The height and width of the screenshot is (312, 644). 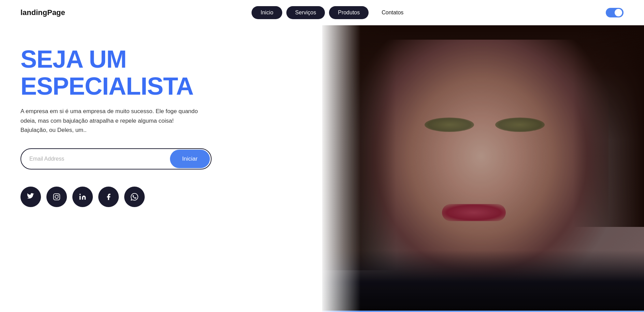 What do you see at coordinates (109, 121) in the screenshot?
I see `hero-subtitle: A empresa em si é uma empresa de muito s…` at bounding box center [109, 121].